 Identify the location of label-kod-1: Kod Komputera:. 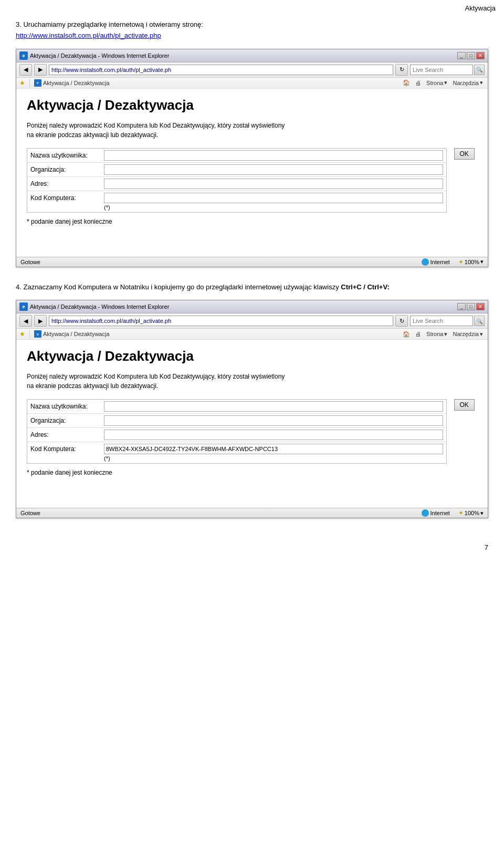
(67, 198).